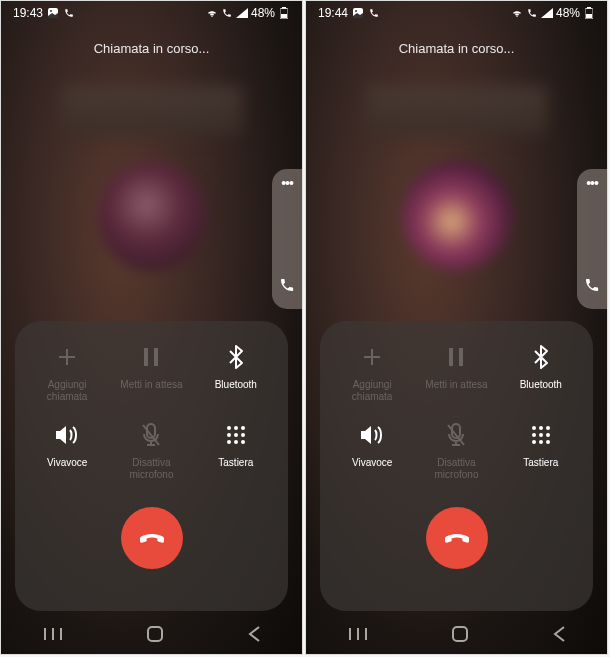 The height and width of the screenshot is (657, 610). What do you see at coordinates (284, 13) in the screenshot?
I see `battery-icon` at bounding box center [284, 13].